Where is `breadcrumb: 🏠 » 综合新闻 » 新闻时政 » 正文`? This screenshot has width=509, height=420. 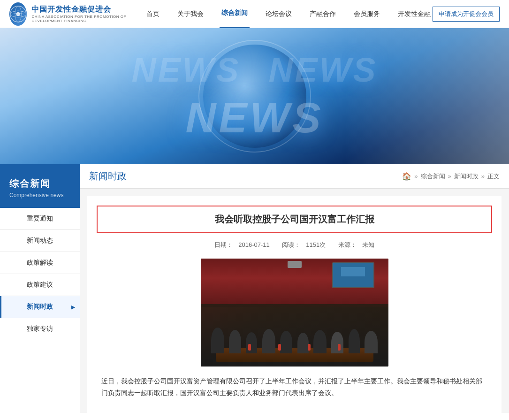 breadcrumb: 🏠 » 综合新闻 » 新闻时政 » 正文 is located at coordinates (451, 176).